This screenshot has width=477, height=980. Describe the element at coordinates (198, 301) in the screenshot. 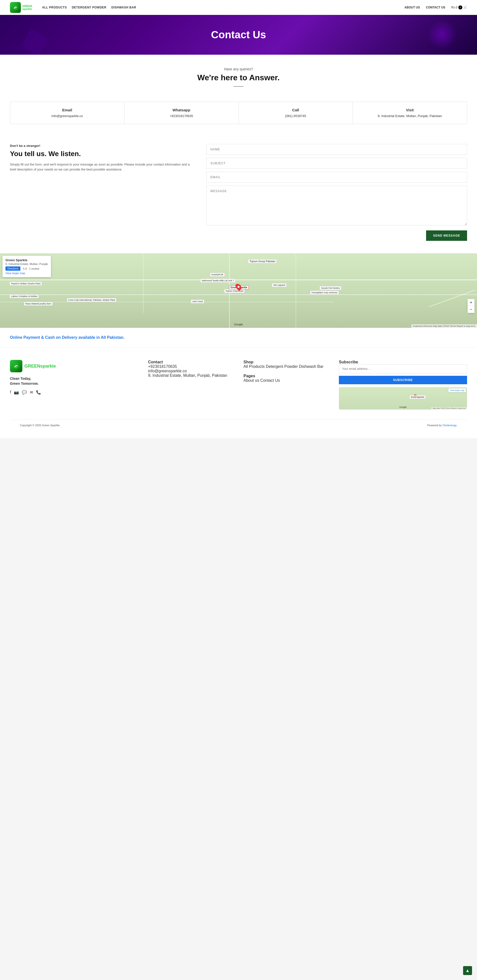

I see `map-label-anc: ANC Food` at that location.